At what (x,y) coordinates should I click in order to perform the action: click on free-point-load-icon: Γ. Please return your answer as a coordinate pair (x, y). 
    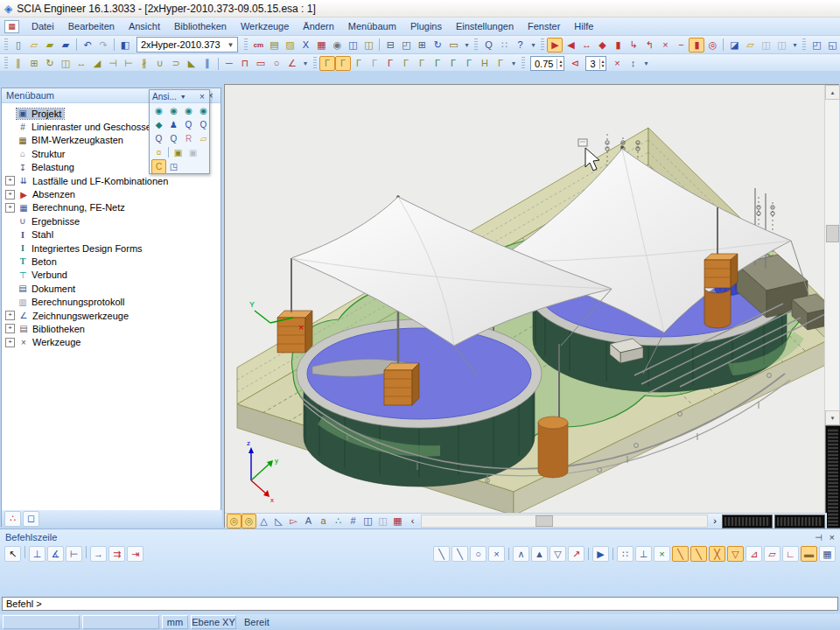
    Looking at the image, I should click on (374, 63).